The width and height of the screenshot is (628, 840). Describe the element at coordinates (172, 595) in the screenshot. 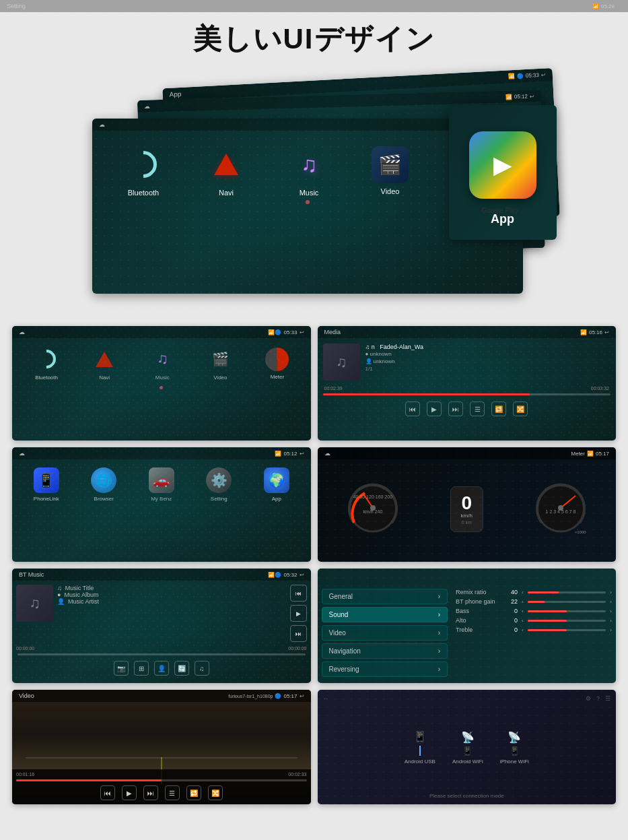

I see `bt-album-row: ●Music Album` at that location.